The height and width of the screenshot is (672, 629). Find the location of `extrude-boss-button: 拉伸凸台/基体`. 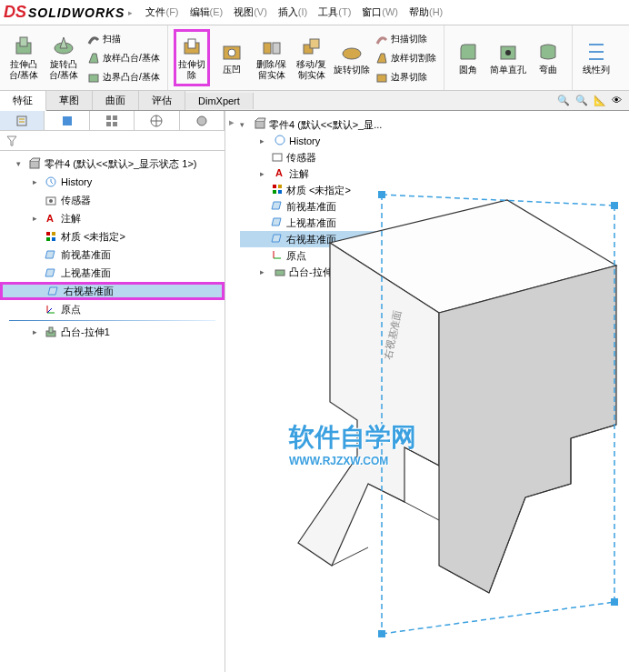

extrude-boss-button: 拉伸凸台/基体 is located at coordinates (24, 58).